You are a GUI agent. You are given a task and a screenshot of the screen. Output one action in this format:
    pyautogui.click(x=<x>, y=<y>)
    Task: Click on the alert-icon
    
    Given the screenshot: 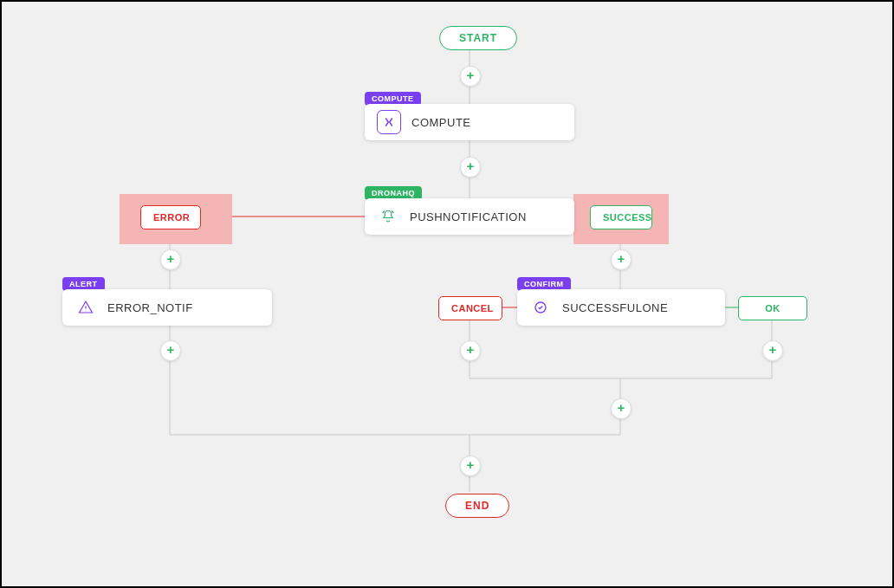 What is the action you would take?
    pyautogui.click(x=86, y=307)
    